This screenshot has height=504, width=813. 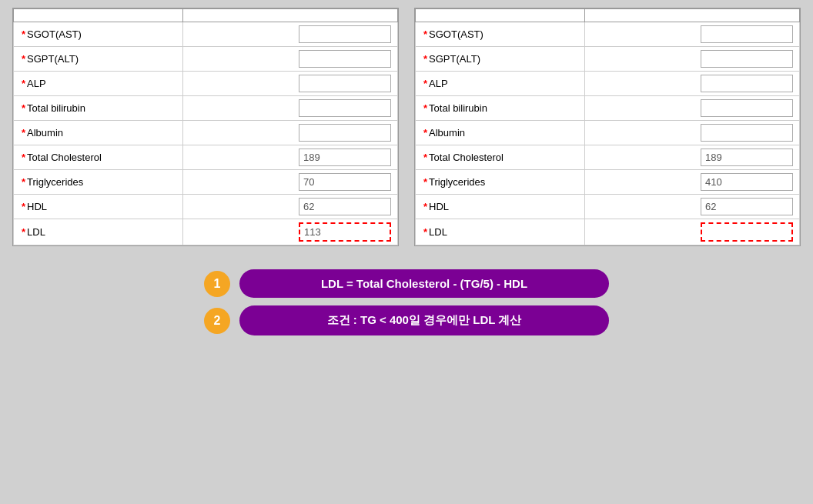 What do you see at coordinates (289, 15) in the screenshot?
I see `table1-col2-header` at bounding box center [289, 15].